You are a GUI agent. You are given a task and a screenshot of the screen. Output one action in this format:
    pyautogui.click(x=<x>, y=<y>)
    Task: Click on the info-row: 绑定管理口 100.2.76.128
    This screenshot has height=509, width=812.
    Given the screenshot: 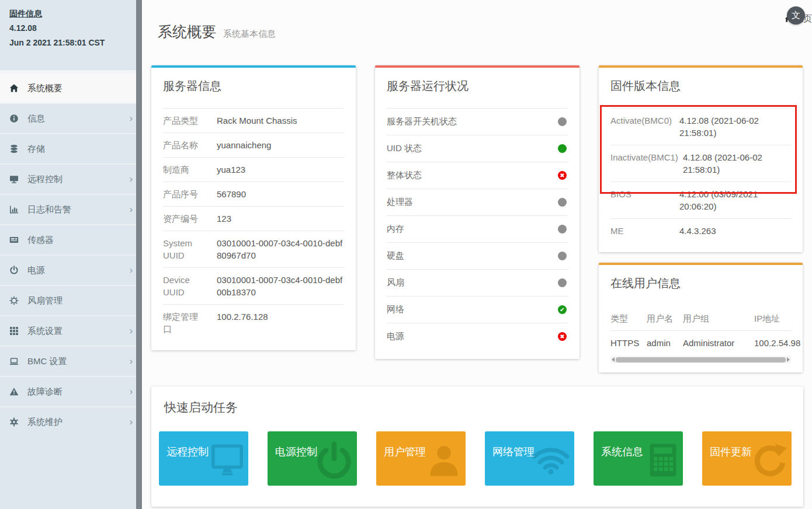 What is the action you would take?
    pyautogui.click(x=254, y=322)
    